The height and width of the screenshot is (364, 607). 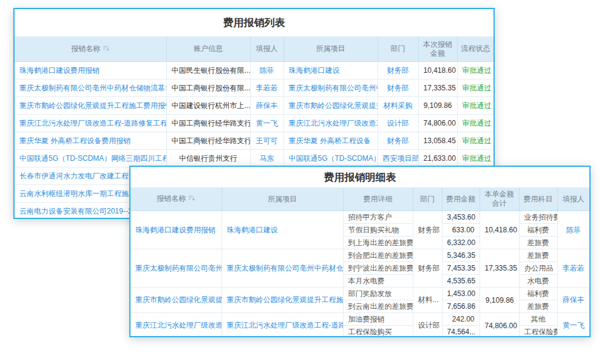 I want to click on reimbursement-name-link: 重庆太极制药有限公司亳州中药材, so click(x=178, y=268).